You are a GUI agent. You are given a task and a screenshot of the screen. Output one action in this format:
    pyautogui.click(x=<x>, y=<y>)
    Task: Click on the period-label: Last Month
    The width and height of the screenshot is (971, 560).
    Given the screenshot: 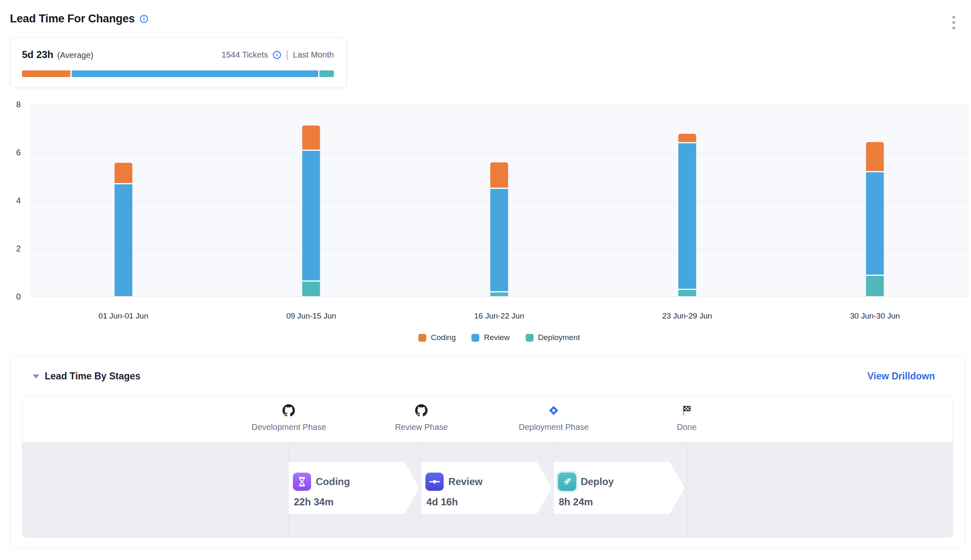 What is the action you would take?
    pyautogui.click(x=313, y=55)
    